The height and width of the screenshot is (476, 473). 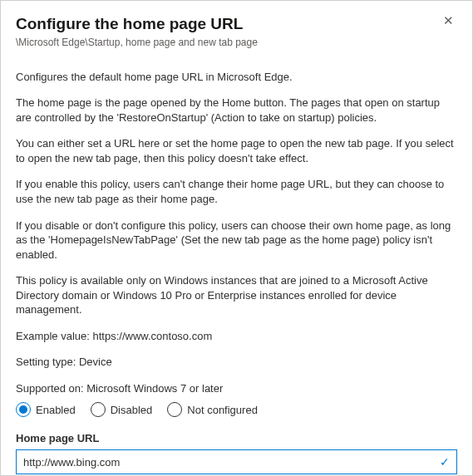 I want to click on radio-label: Enabled, so click(x=56, y=410).